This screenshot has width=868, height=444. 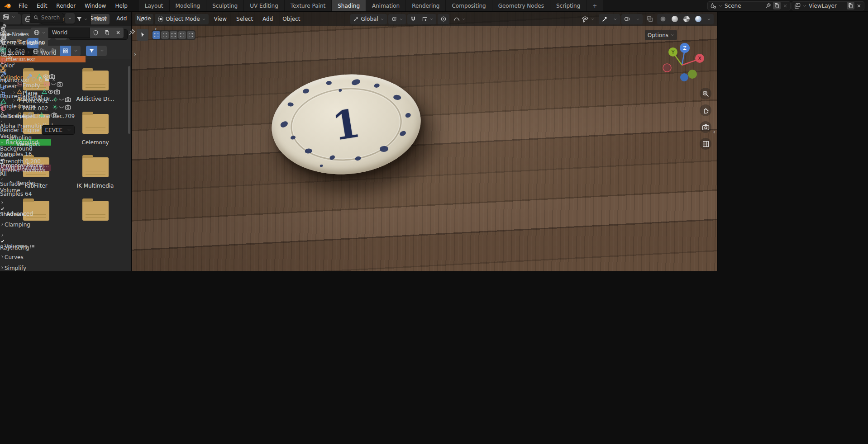 I want to click on shading-settings-chevron, so click(x=709, y=19).